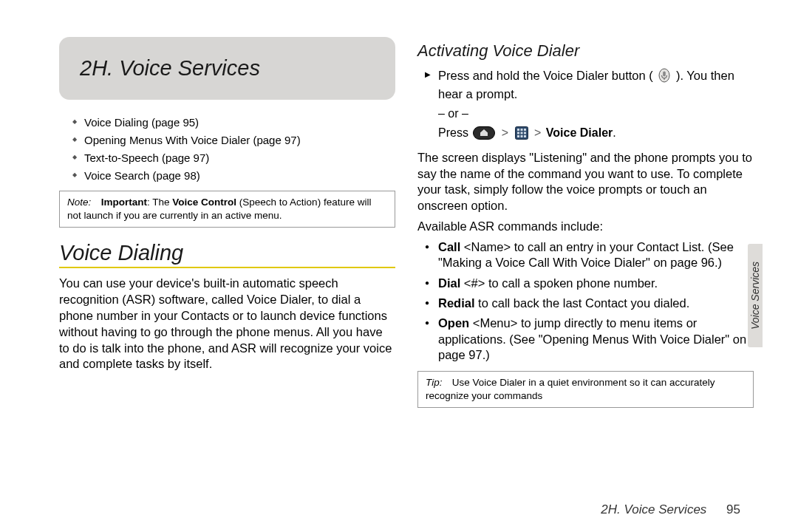  Describe the element at coordinates (484, 134) in the screenshot. I see `home-button-icon` at that location.